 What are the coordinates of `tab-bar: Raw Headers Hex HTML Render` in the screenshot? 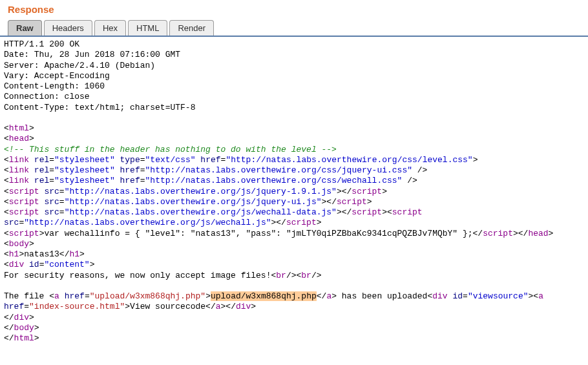 It's located at (294, 28).